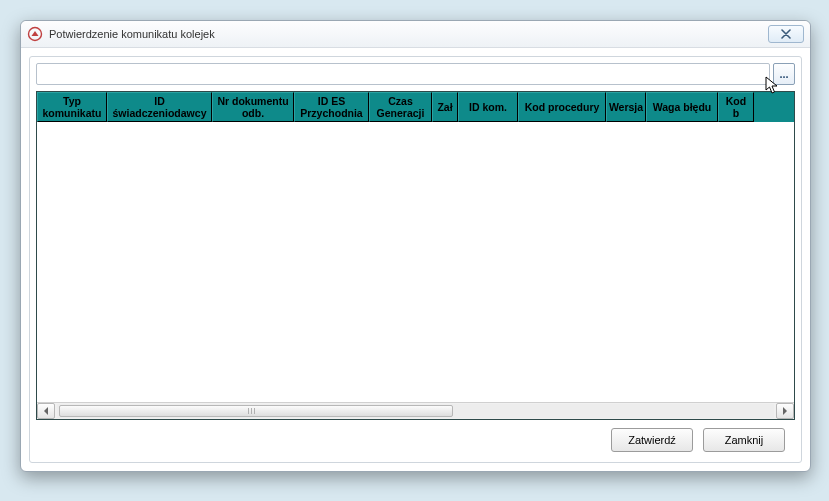 Image resolution: width=829 pixels, height=501 pixels. What do you see at coordinates (72, 107) in the screenshot?
I see `column-header: Typ komunikatu` at bounding box center [72, 107].